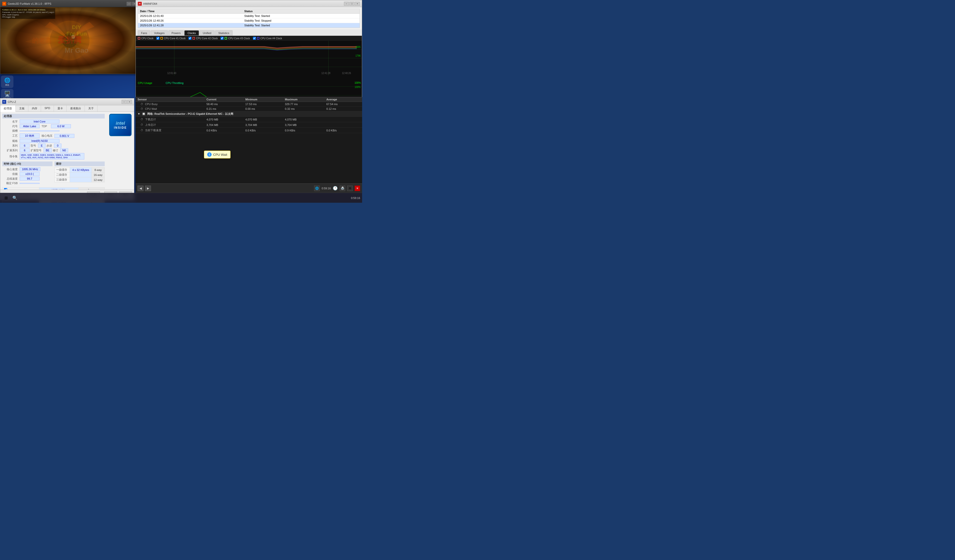  I want to click on hwinfo-close-button: ×, so click(357, 4).